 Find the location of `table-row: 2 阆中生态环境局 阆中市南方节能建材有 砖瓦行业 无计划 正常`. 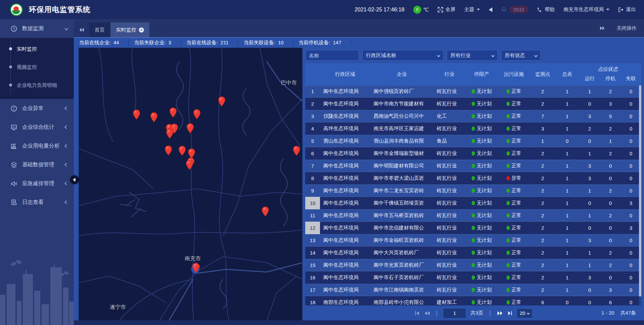

table-row: 2 阆中生态环境局 阆中市南方节能建材有 砖瓦行业 无计划 正常 is located at coordinates (473, 104).